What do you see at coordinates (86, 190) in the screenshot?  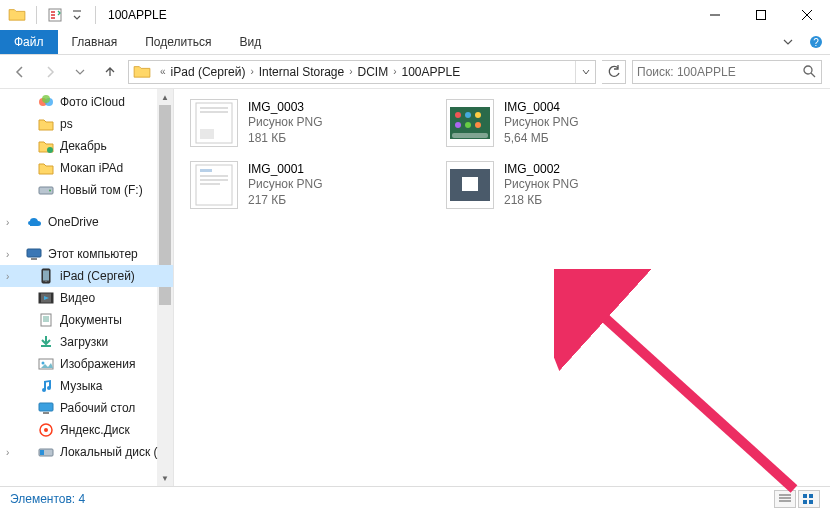 I see `sidebar-item: Новый том (F:)` at bounding box center [86, 190].